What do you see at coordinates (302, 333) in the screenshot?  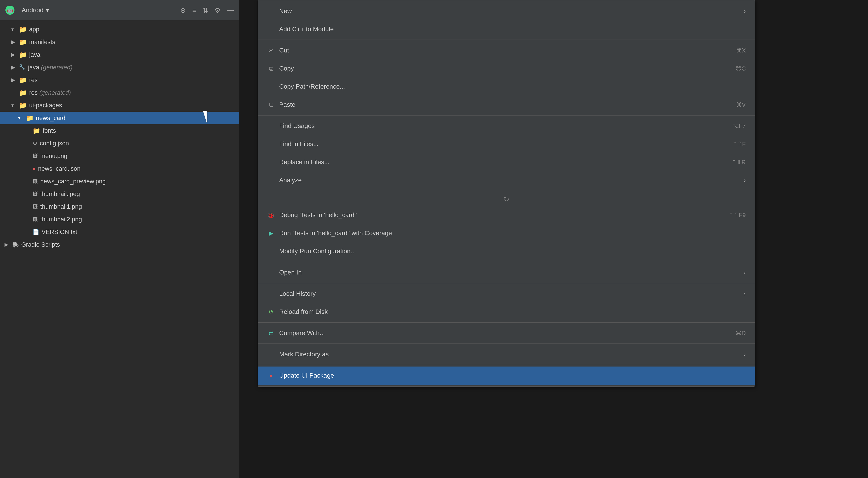 I see `menu-label: Compare With...` at bounding box center [302, 333].